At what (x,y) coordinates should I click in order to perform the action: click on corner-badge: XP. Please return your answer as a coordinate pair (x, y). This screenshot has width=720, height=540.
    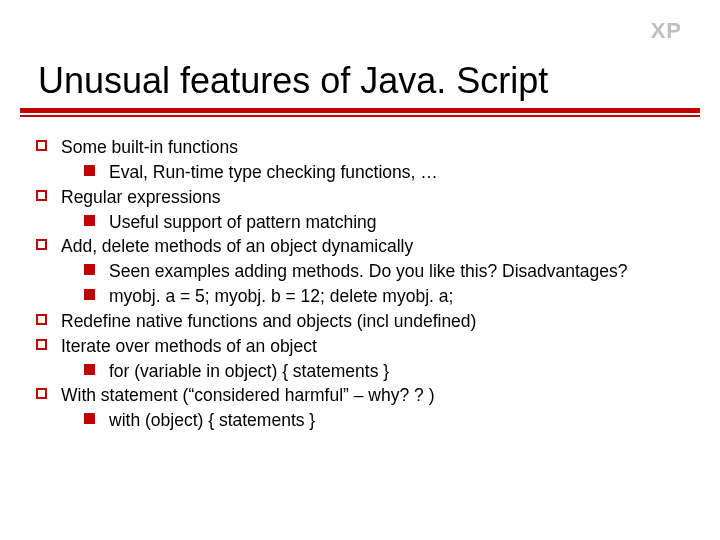
    Looking at the image, I should click on (666, 31).